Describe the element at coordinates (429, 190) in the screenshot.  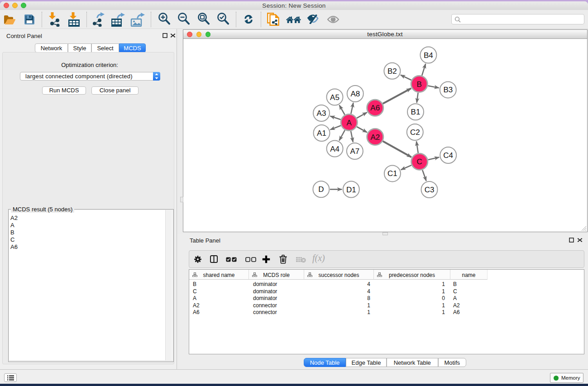
I see `svg-text: C3` at that location.